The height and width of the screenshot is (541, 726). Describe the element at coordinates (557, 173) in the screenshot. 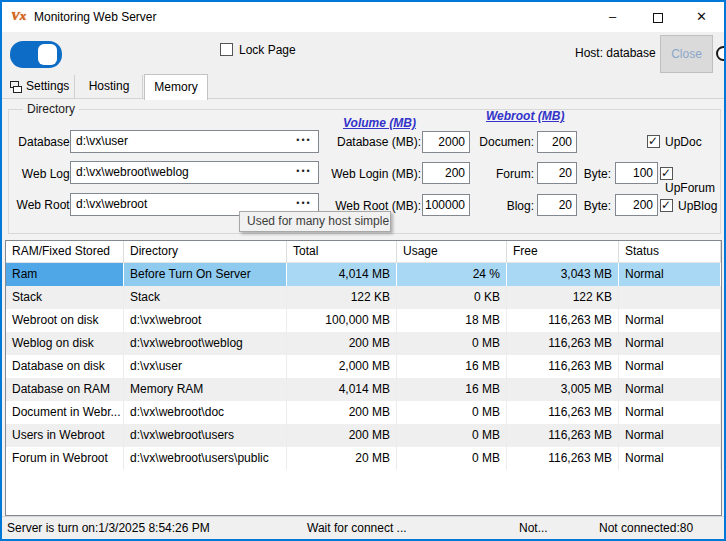

I see `forum-input: 20` at that location.